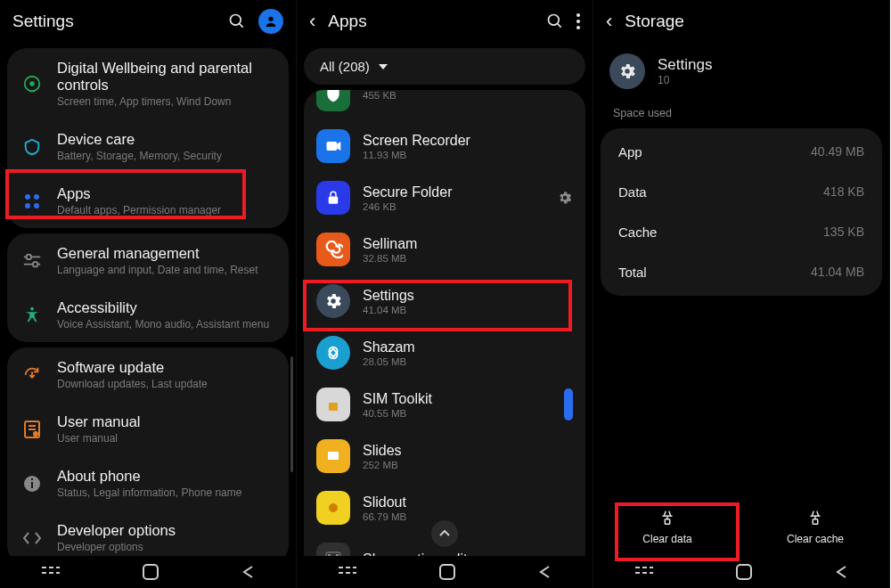  Describe the element at coordinates (431, 21) in the screenshot. I see `page-title: Apps` at that location.